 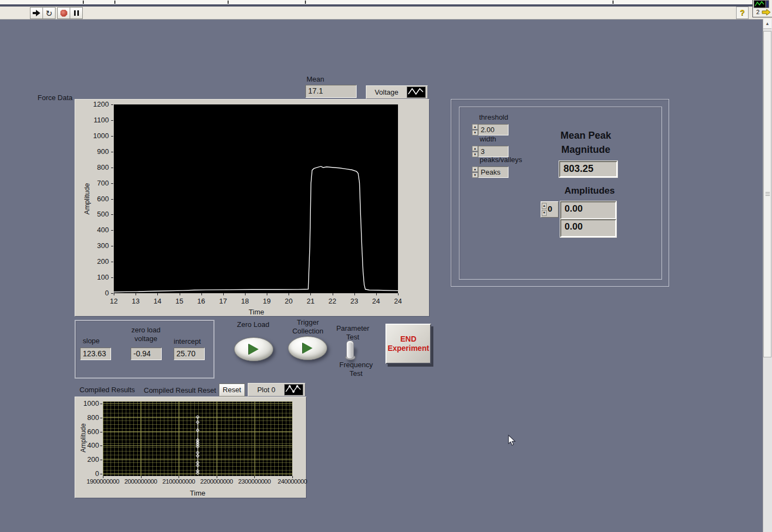 I want to click on compiled-chart-ytick-label: 0, so click(x=88, y=473).